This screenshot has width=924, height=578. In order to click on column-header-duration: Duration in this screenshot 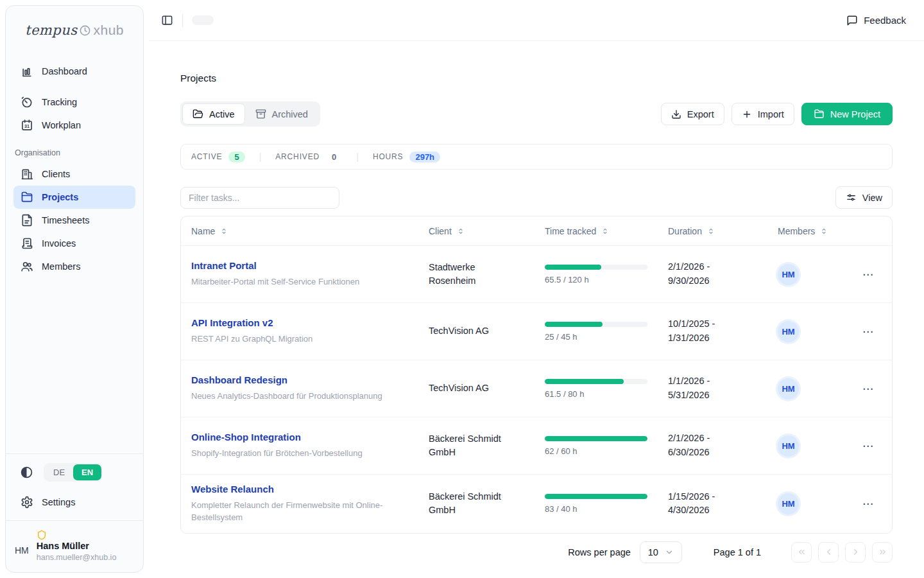, I will do `click(712, 231)`.